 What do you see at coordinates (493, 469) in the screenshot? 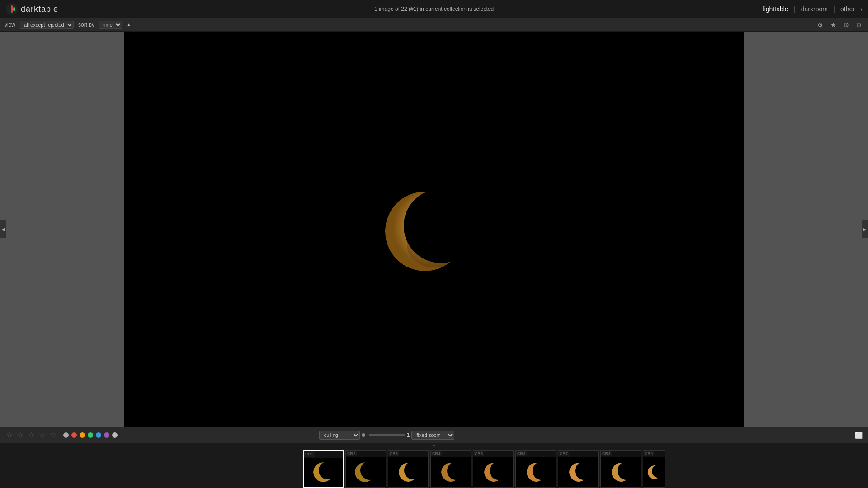
I see `filmstrip-thumb-5: CR5` at bounding box center [493, 469].